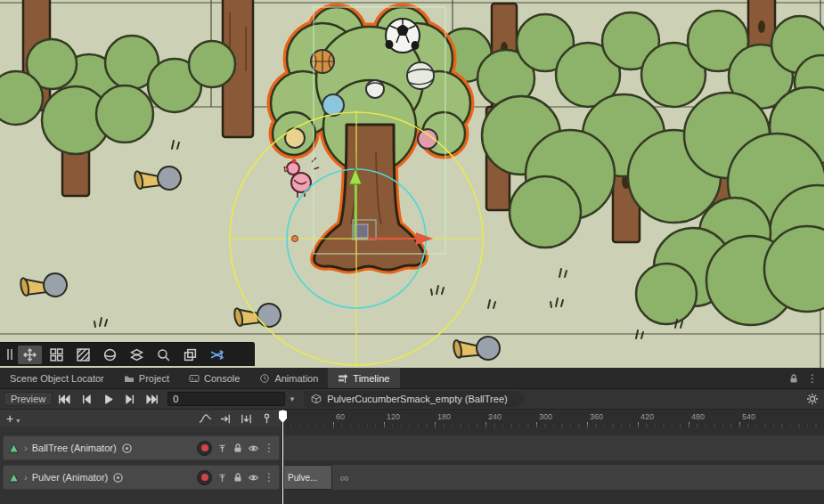  I want to click on add-track-button: + ▾, so click(12, 419).